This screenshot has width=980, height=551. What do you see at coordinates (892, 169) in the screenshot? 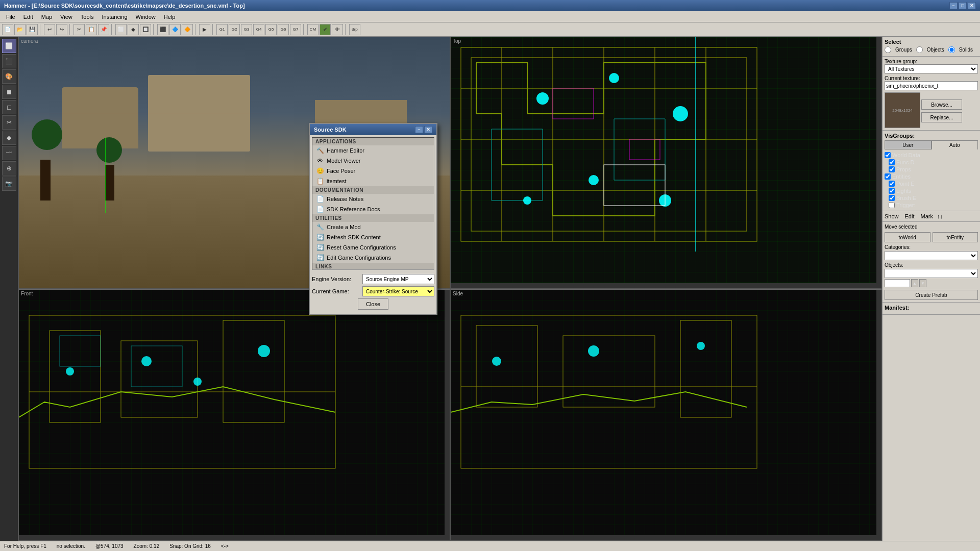
I see `cb-props` at bounding box center [892, 169].